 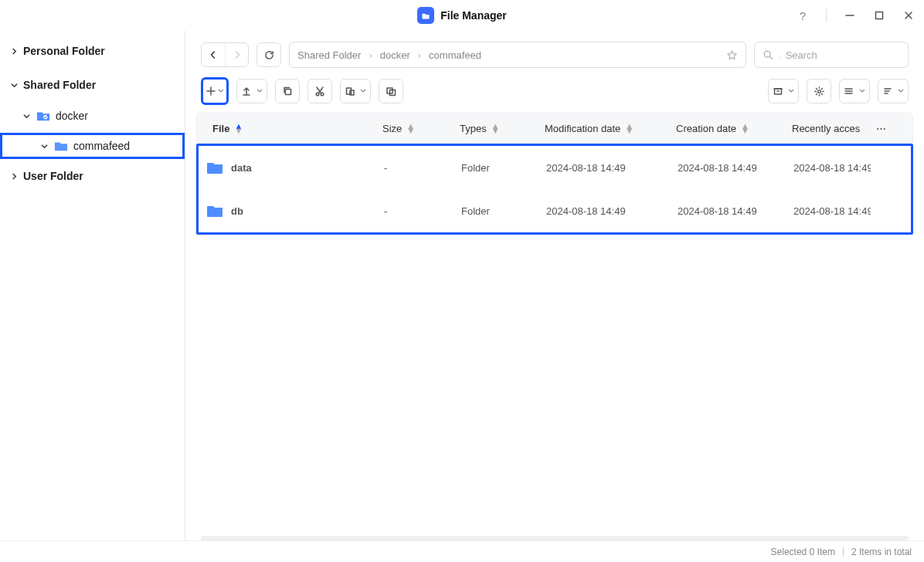 What do you see at coordinates (555, 168) in the screenshot?
I see `table-row: data - Folder 2024-08-18 14:49 2024-08-1…` at bounding box center [555, 168].